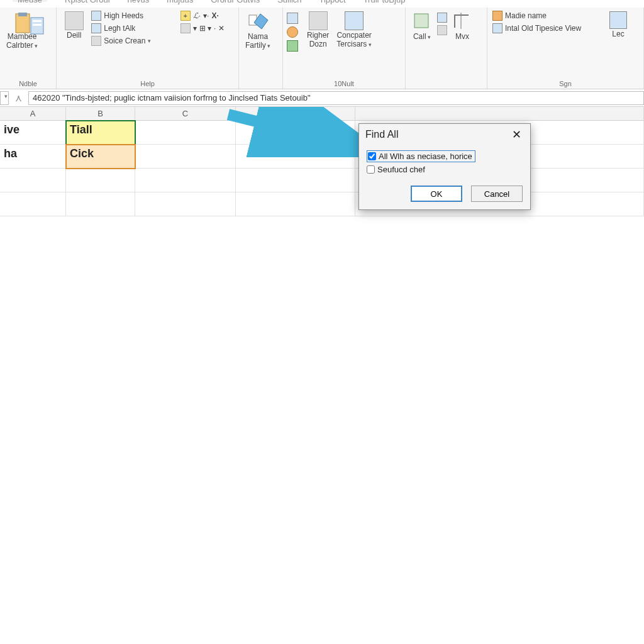 The image size is (644, 644). What do you see at coordinates (74, 26) in the screenshot?
I see `deill-button: Deill` at bounding box center [74, 26].